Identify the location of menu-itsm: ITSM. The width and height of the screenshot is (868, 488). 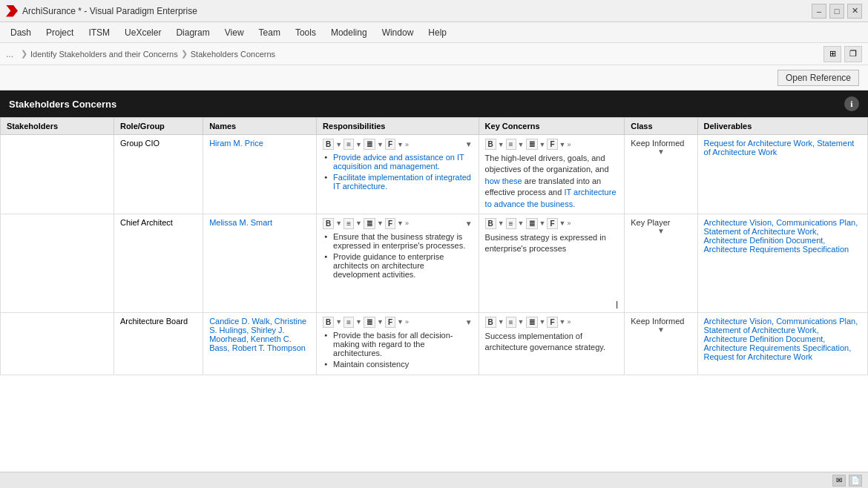
(99, 33).